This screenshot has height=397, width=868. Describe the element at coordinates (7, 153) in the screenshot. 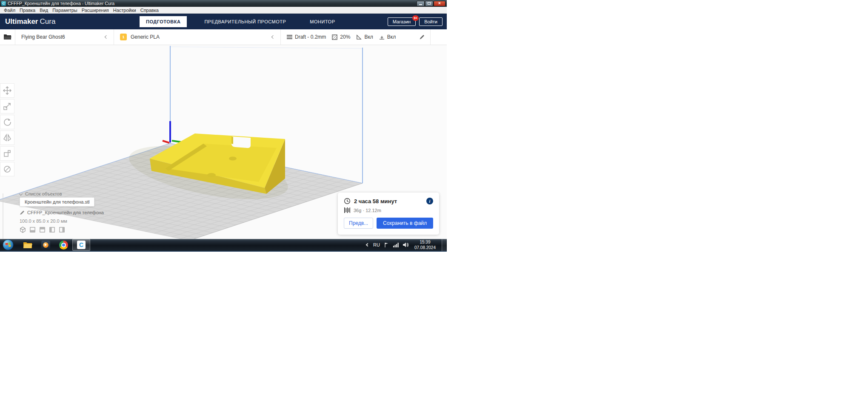

I see `per-model-settings-button` at that location.